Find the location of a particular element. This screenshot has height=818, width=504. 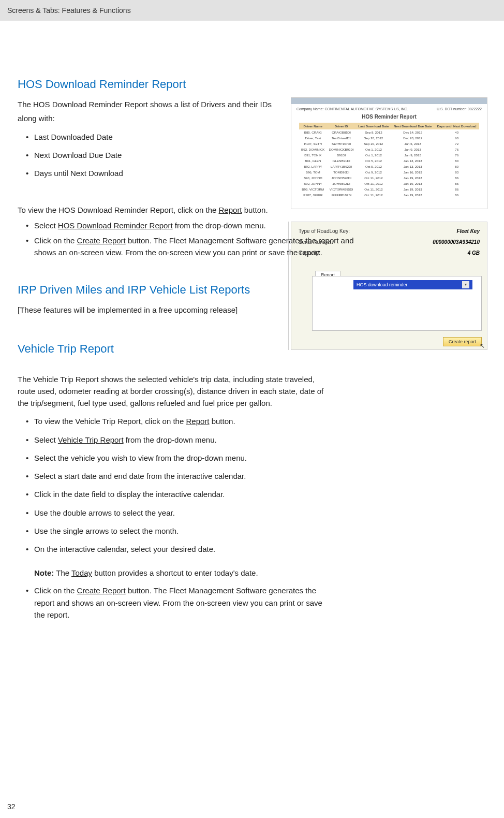

s4-b7: Use the single arrows to select the mont… is located at coordinates (198, 531).